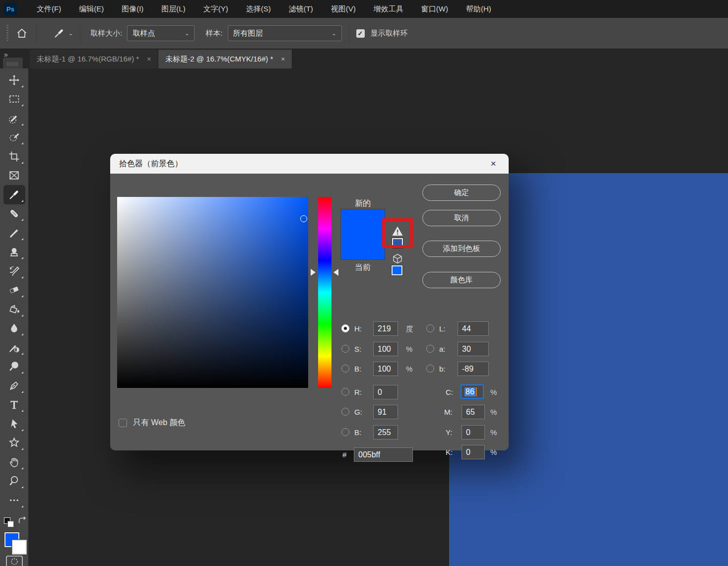  I want to click on s-input, so click(386, 349).